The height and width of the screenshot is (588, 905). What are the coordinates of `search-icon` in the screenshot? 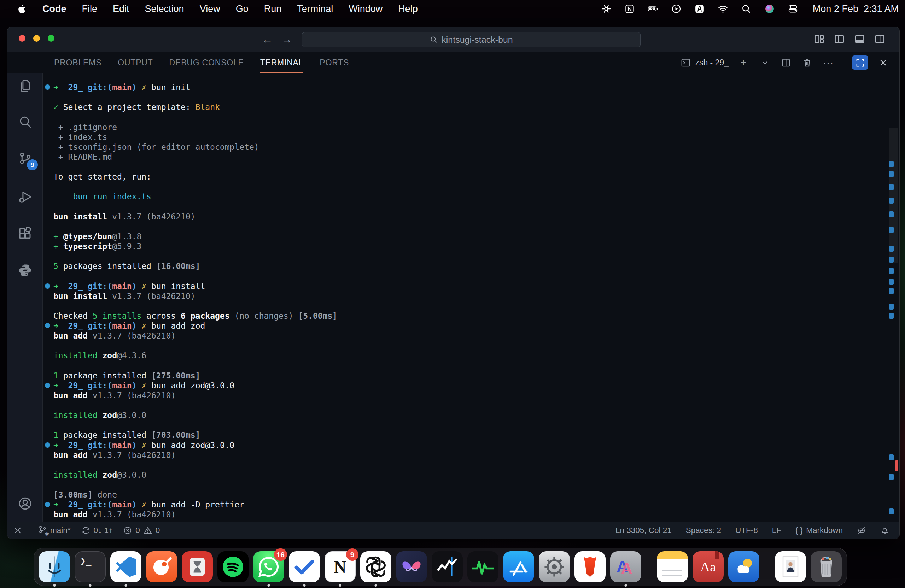 It's located at (746, 9).